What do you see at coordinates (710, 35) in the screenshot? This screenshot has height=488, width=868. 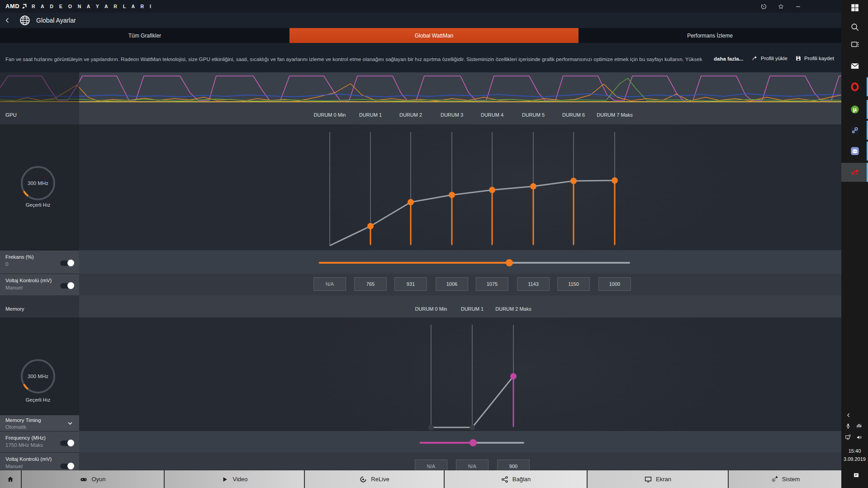 I see `tab-performans-i-zleme: Performans İzleme` at bounding box center [710, 35].